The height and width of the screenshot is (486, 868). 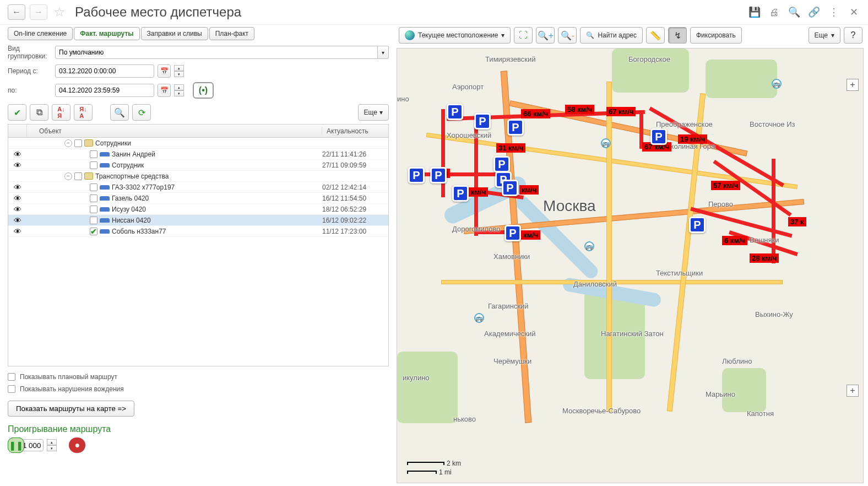 I want to click on grouping-dropdown-btn: ▾, so click(x=383, y=52).